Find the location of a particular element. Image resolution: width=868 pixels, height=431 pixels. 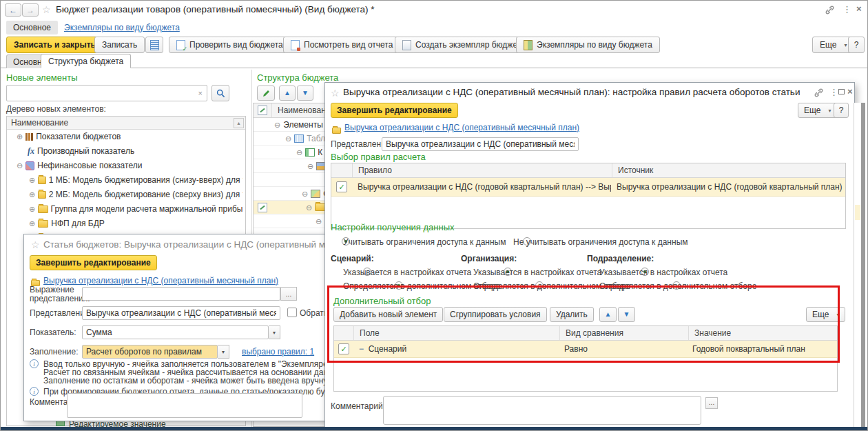

rule-enabled-checkbox is located at coordinates (342, 187).